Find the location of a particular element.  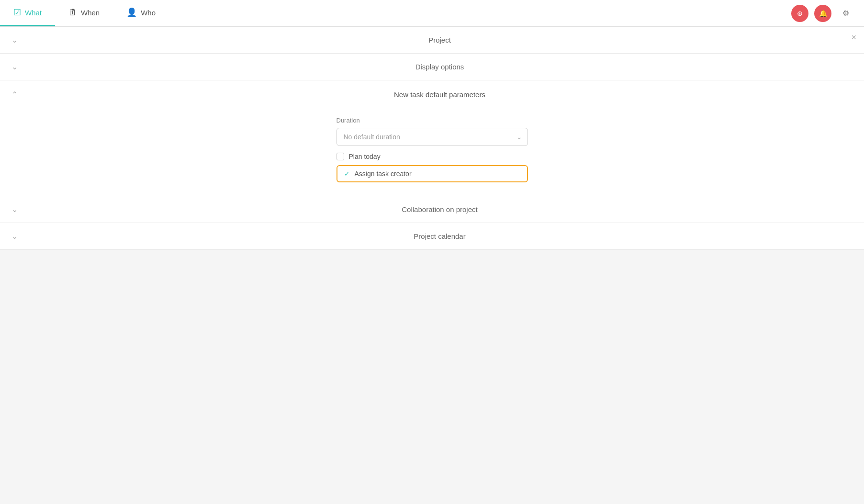

notification-icon: 🔔 is located at coordinates (823, 13).